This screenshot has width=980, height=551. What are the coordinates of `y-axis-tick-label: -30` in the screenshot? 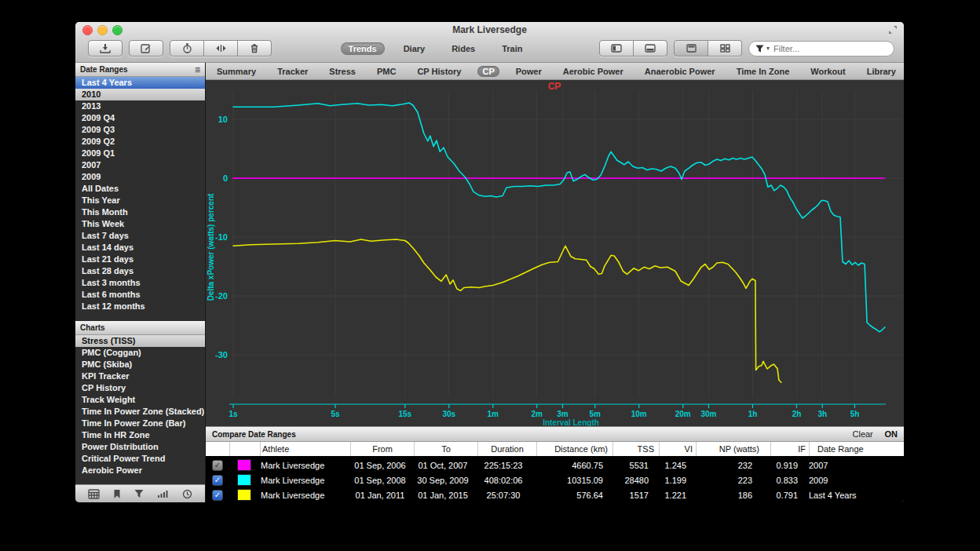 It's located at (221, 355).